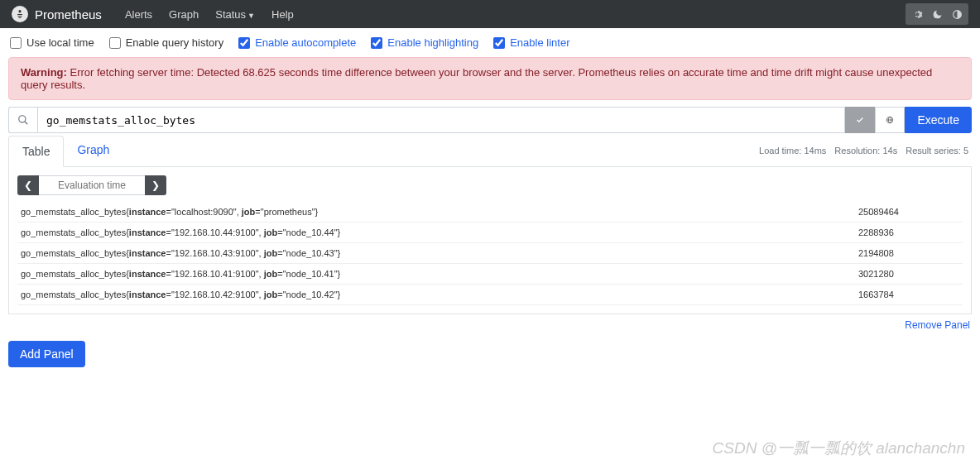  I want to click on nav-alerts: Alerts, so click(139, 15).